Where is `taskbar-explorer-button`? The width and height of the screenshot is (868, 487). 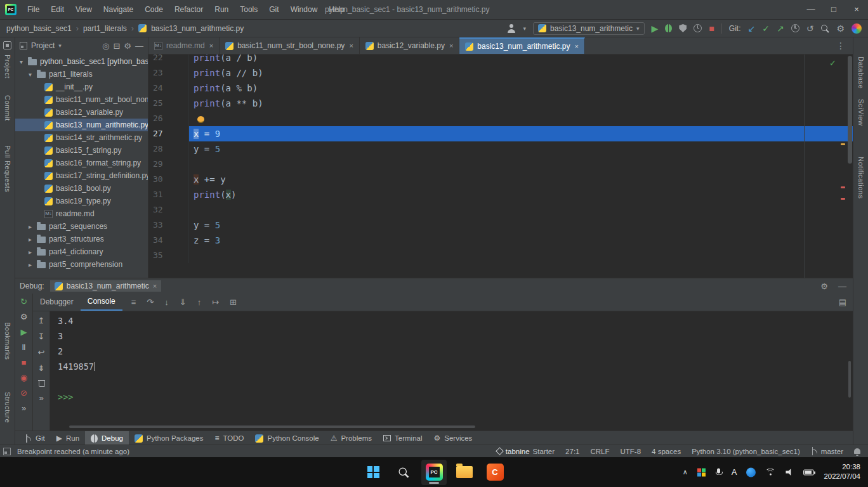 taskbar-explorer-button is located at coordinates (464, 472).